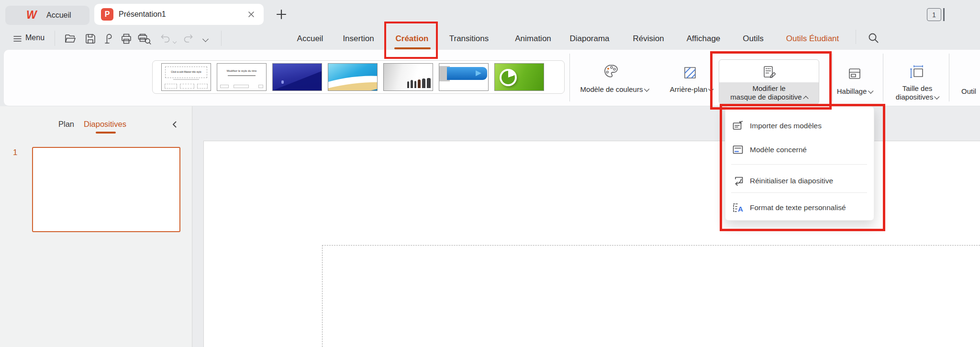 Image resolution: width=980 pixels, height=347 pixels. Describe the element at coordinates (769, 82) in the screenshot. I see `edit-slide-master-button: Modifier le masque de diapositive` at that location.